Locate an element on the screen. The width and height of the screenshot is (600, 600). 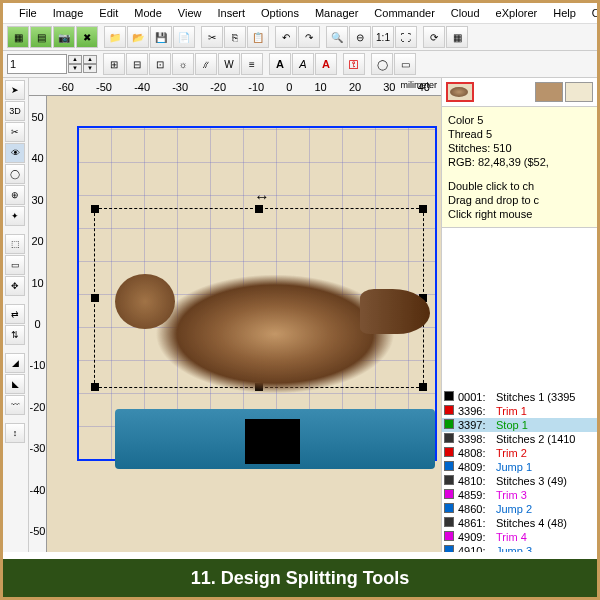
t2-6: W is located at coordinates (229, 64).